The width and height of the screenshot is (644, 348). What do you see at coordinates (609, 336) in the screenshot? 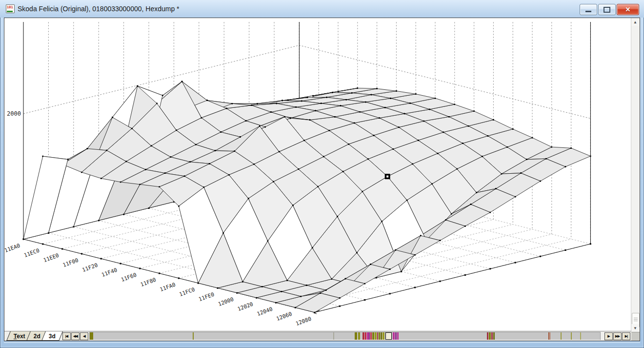
I see `go-forward-button: ▶` at bounding box center [609, 336].